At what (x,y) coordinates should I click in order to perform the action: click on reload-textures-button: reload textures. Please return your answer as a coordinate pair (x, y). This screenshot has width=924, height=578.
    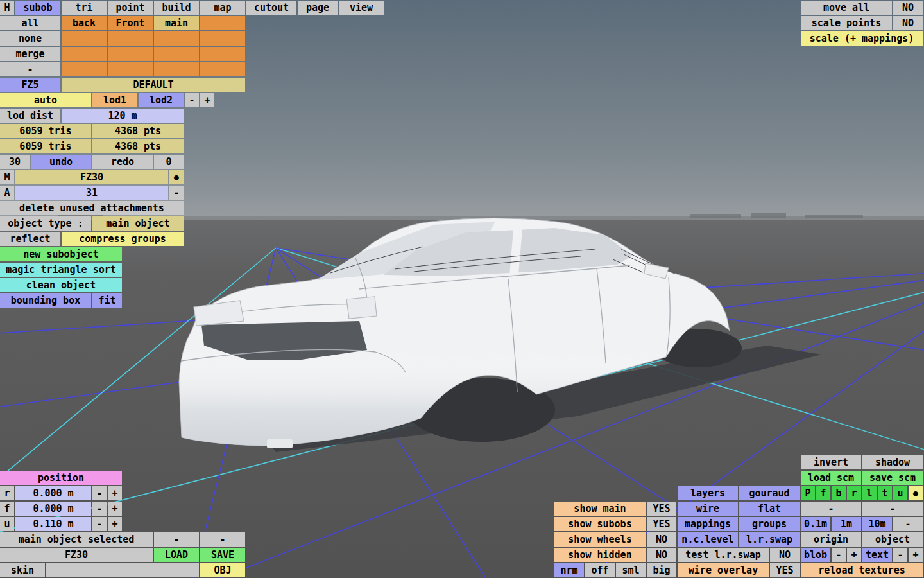
    Looking at the image, I should click on (862, 570).